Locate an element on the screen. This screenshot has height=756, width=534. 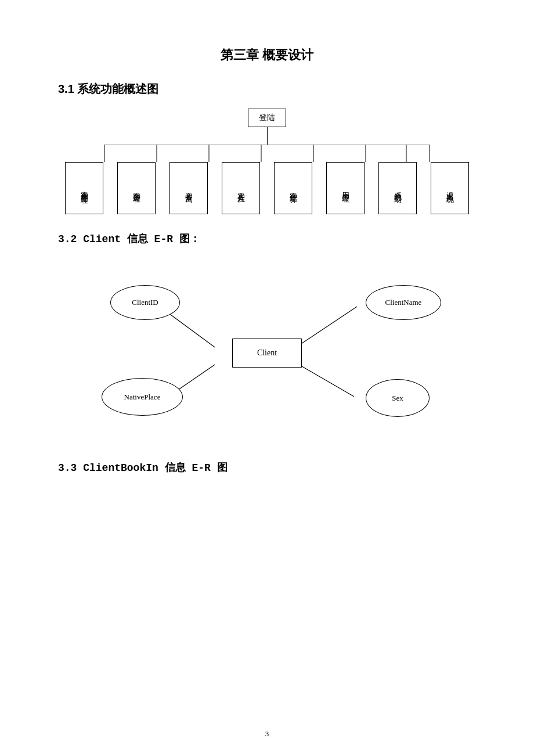
section-31-title: 3.1 系统功能概述图 is located at coordinates (267, 89).